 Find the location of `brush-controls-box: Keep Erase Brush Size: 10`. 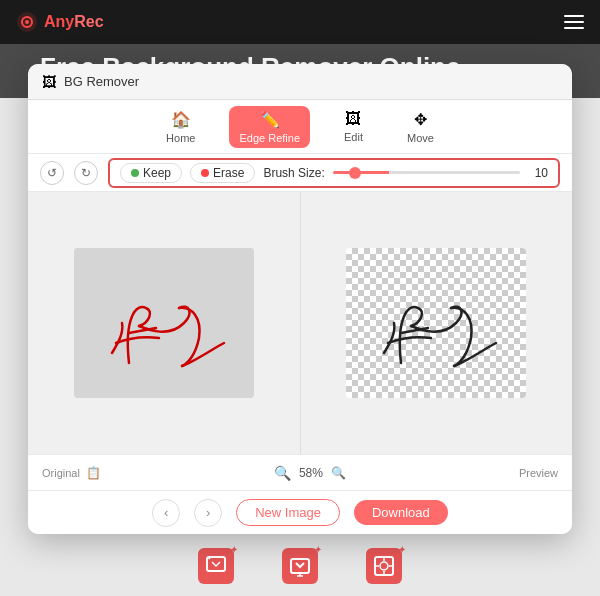

brush-controls-box: Keep Erase Brush Size: 10 is located at coordinates (334, 173).